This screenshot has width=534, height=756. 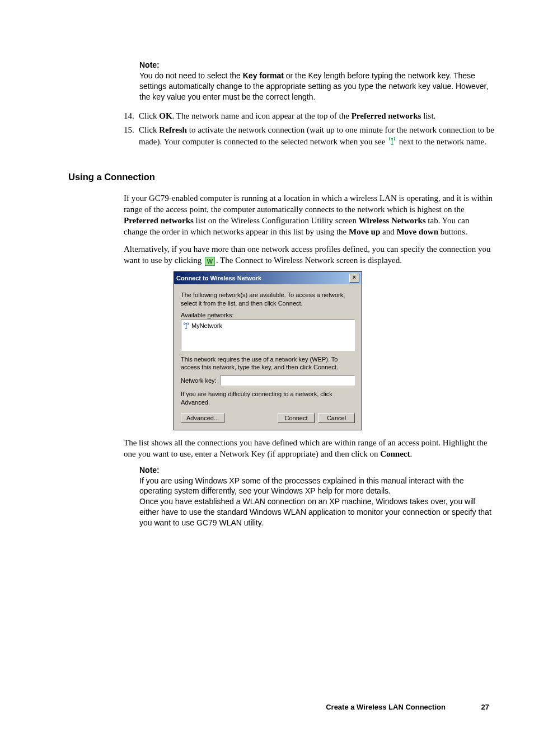 What do you see at coordinates (395, 454) in the screenshot?
I see `bold: Connect` at bounding box center [395, 454].